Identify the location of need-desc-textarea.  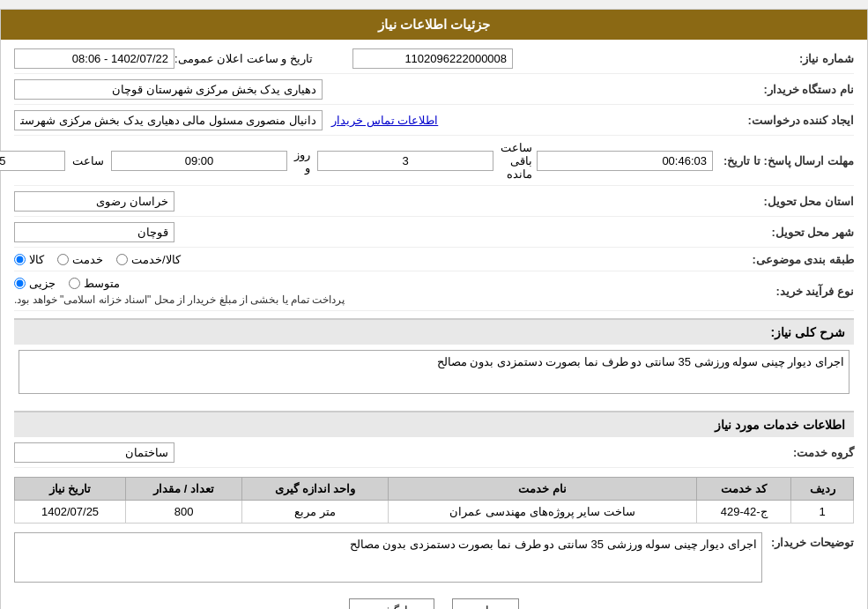
(434, 372).